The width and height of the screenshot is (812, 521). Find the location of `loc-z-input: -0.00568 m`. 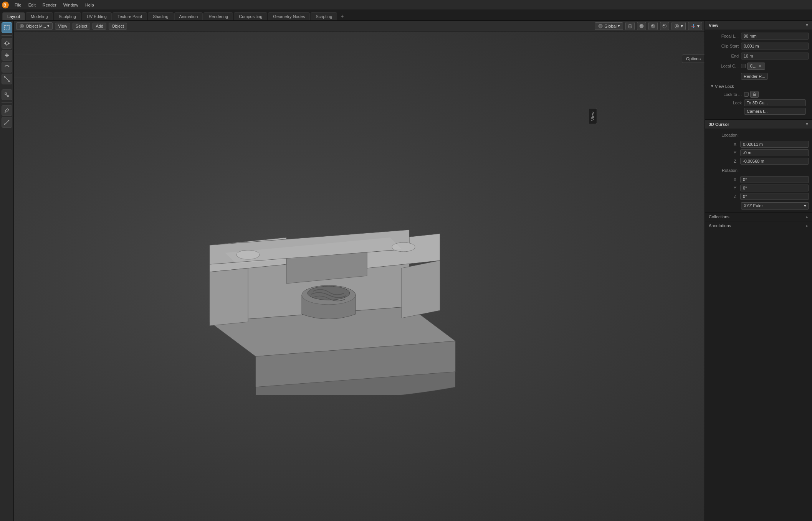

loc-z-input: -0.00568 m is located at coordinates (775, 161).